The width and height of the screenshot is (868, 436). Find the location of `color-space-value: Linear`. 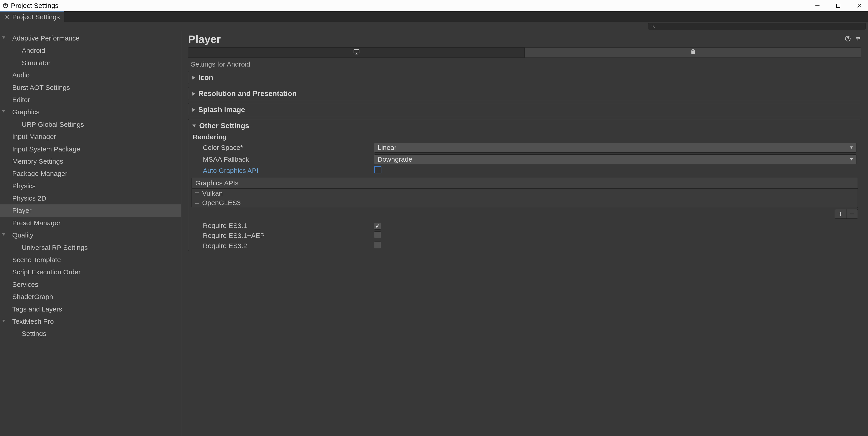

color-space-value: Linear is located at coordinates (387, 147).